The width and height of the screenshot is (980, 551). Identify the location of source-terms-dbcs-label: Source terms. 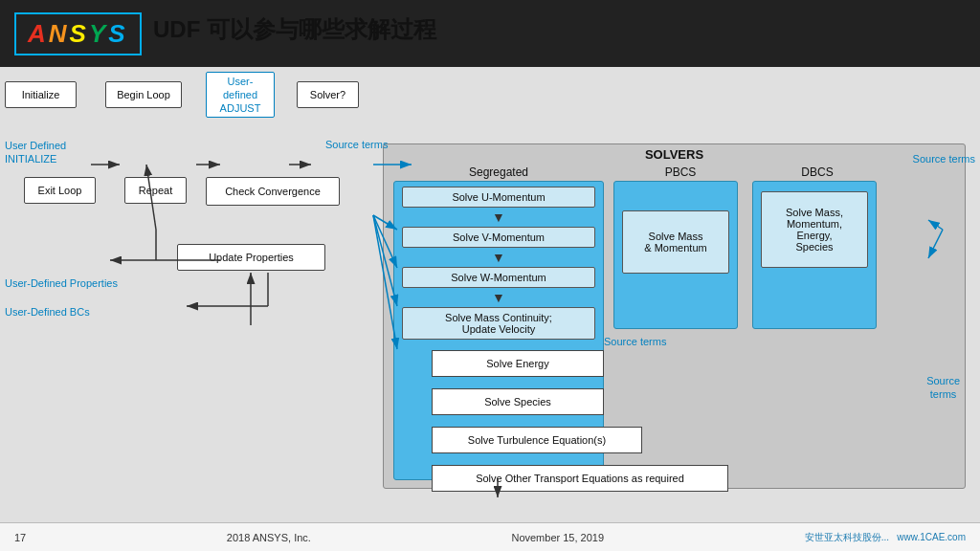
(944, 159).